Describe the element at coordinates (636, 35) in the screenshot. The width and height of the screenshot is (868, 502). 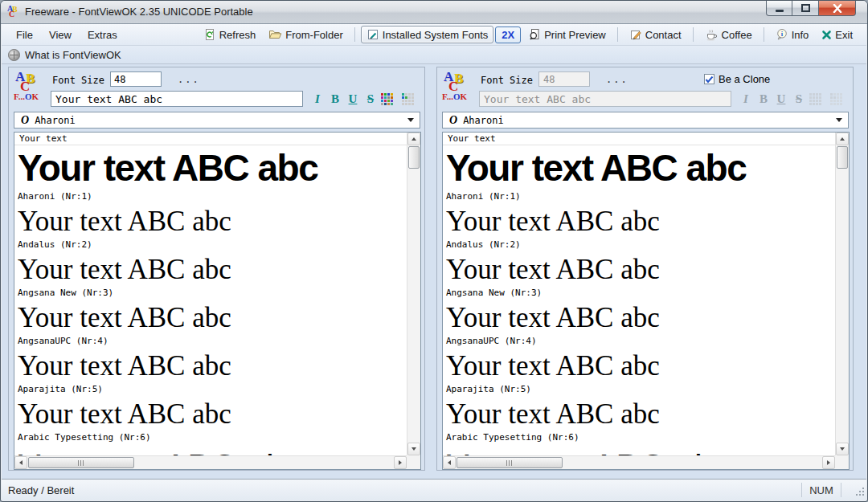
I see `pencil-page-icon` at that location.